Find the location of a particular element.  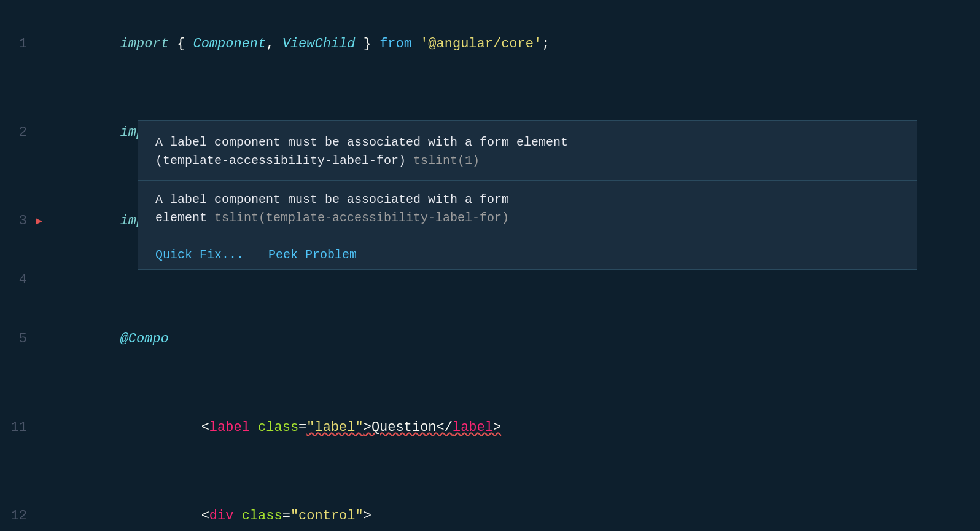

tooltip-msg-line2-2: element is located at coordinates (181, 218).